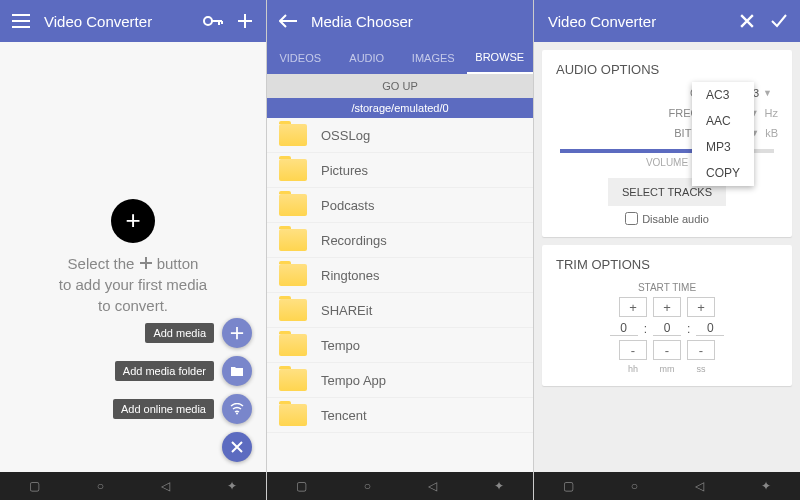  What do you see at coordinates (346, 310) in the screenshot?
I see `folder-name: SHAREit` at bounding box center [346, 310].